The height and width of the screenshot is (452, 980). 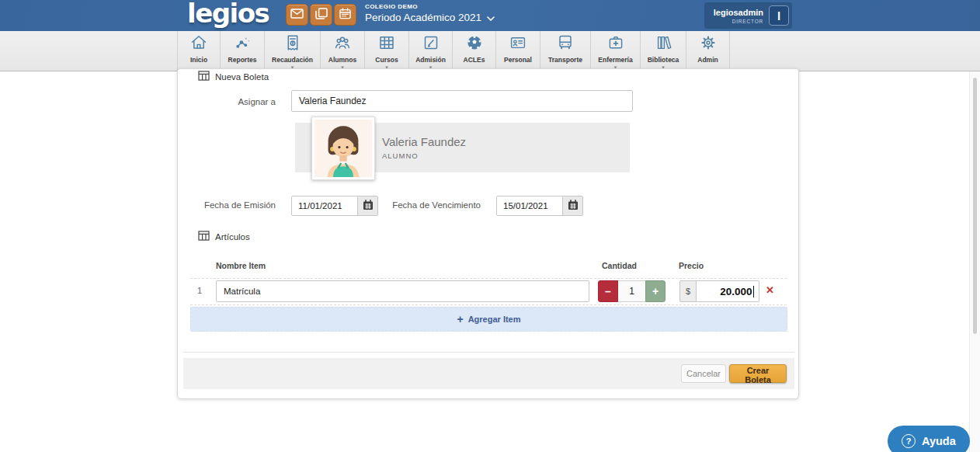 What do you see at coordinates (242, 77) in the screenshot?
I see `page-title: Nueva Boleta` at bounding box center [242, 77].